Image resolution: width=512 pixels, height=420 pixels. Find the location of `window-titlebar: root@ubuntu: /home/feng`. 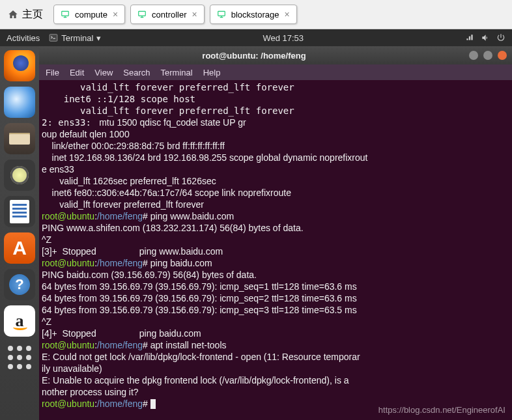

window-titlebar: root@ubuntu: /home/feng is located at coordinates (276, 55).